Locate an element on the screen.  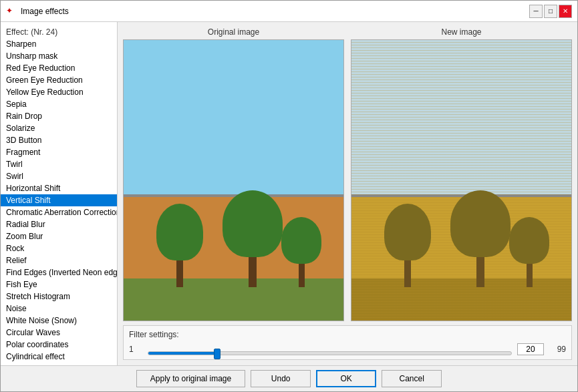
cancel-button: Cancel is located at coordinates (412, 379).